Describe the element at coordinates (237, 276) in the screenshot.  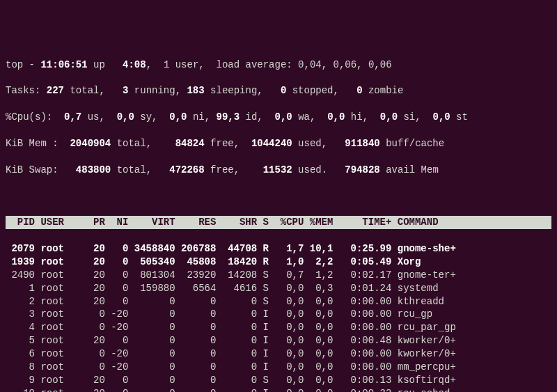
I see `cell-shr: 14208` at that location.